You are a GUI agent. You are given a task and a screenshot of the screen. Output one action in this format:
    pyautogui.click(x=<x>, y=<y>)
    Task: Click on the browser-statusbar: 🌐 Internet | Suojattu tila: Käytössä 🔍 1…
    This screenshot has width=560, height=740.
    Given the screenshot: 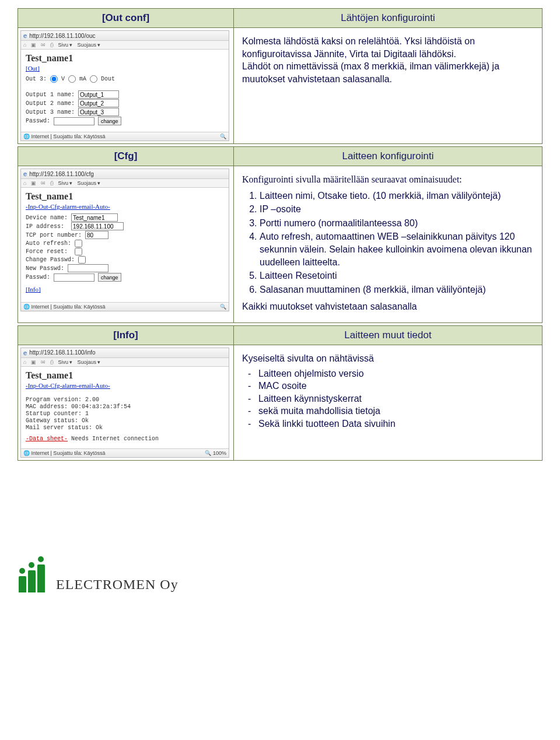 What is the action you would take?
    pyautogui.click(x=125, y=453)
    